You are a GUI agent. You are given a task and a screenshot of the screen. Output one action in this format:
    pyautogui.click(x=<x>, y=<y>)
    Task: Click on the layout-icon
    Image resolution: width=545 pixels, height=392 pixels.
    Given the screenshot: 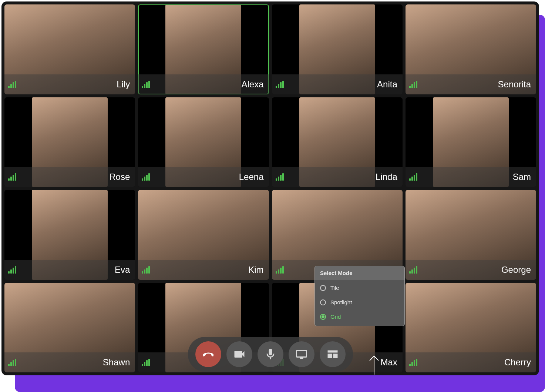 What is the action you would take?
    pyautogui.click(x=333, y=354)
    